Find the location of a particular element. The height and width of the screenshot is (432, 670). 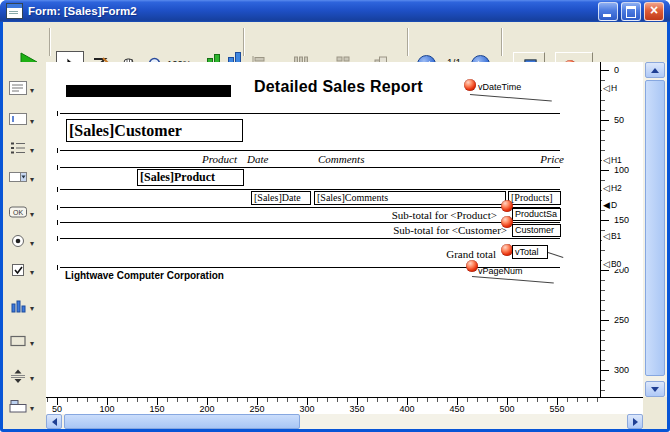

column-header-product: Product is located at coordinates (212, 159).